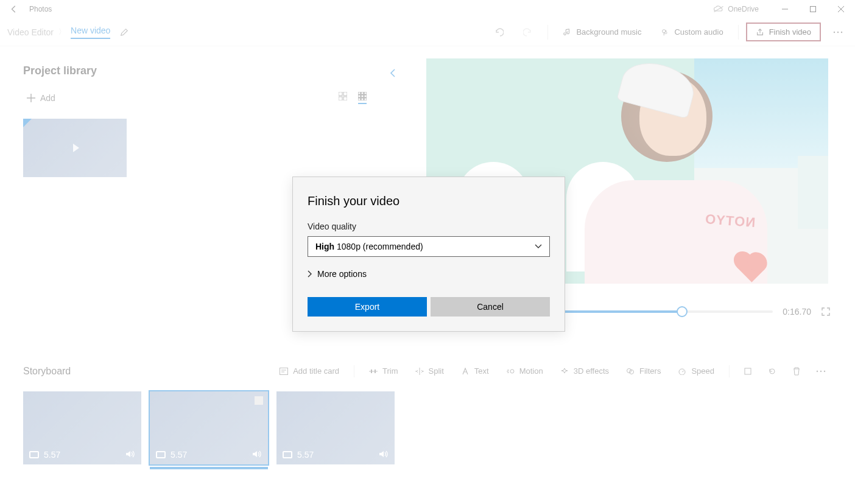 This screenshot has height=504, width=855. What do you see at coordinates (429, 247) in the screenshot?
I see `video-quality-select: High 1080p (recommended)` at bounding box center [429, 247].